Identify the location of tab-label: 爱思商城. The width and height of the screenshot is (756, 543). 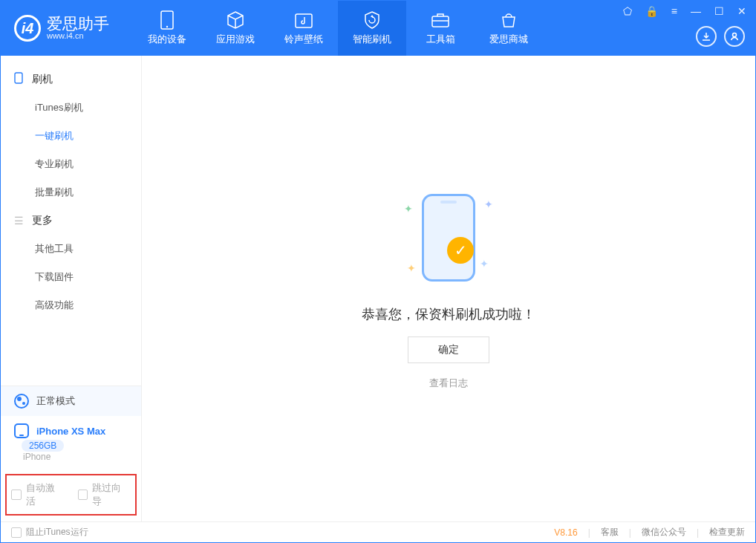
(509, 39).